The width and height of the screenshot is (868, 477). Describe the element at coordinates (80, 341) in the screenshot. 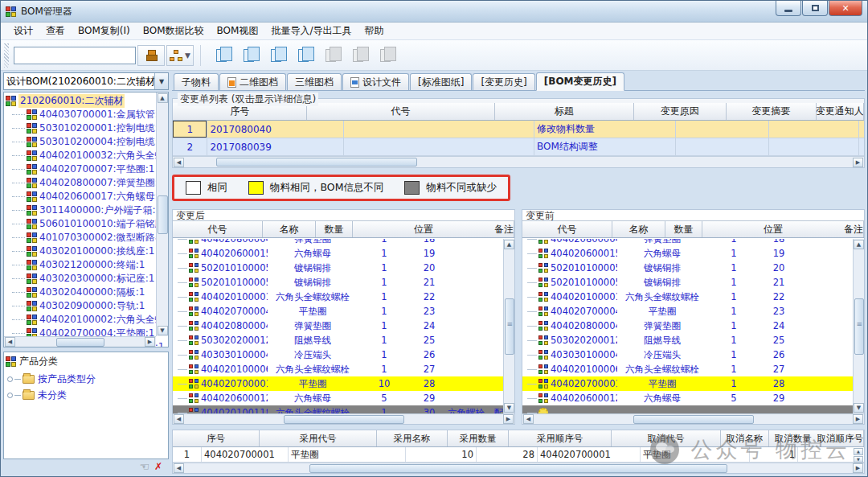

I see `tree-horizontal-scrollbar: ◀ ▶` at that location.